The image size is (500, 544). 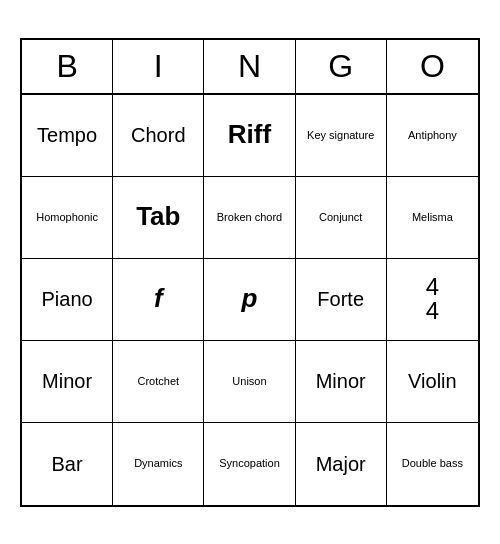 What do you see at coordinates (250, 134) in the screenshot?
I see `cell-text: Riff` at bounding box center [250, 134].